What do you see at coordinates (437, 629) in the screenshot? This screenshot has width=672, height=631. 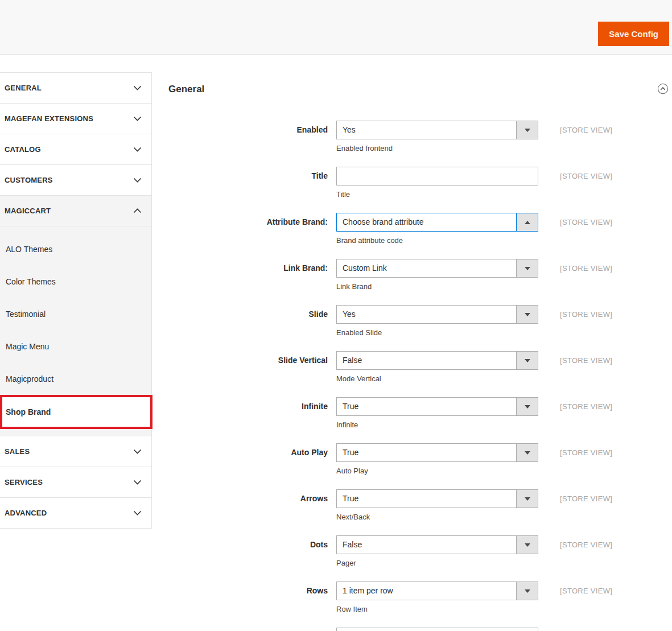 I see `text-input` at bounding box center [437, 629].